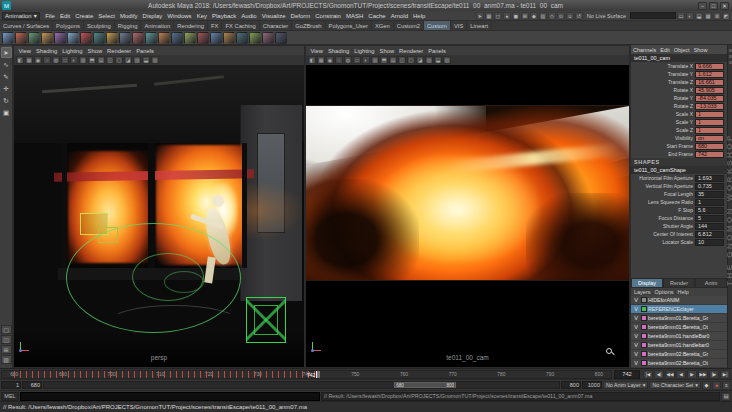  I want to click on range-slider-track: 680 800, so click(302, 385).